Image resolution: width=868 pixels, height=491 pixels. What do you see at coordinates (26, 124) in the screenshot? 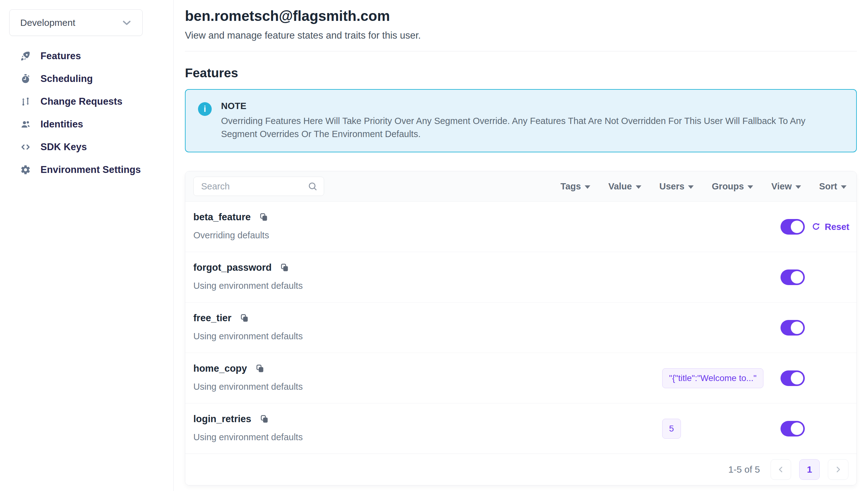
I see `users-icon` at bounding box center [26, 124].